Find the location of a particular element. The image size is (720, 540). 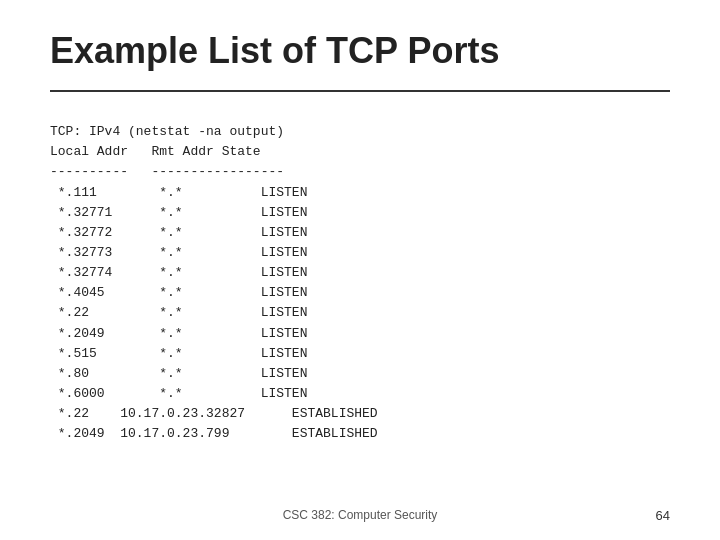

content-line-3: ---------- ----------------- is located at coordinates (167, 172).